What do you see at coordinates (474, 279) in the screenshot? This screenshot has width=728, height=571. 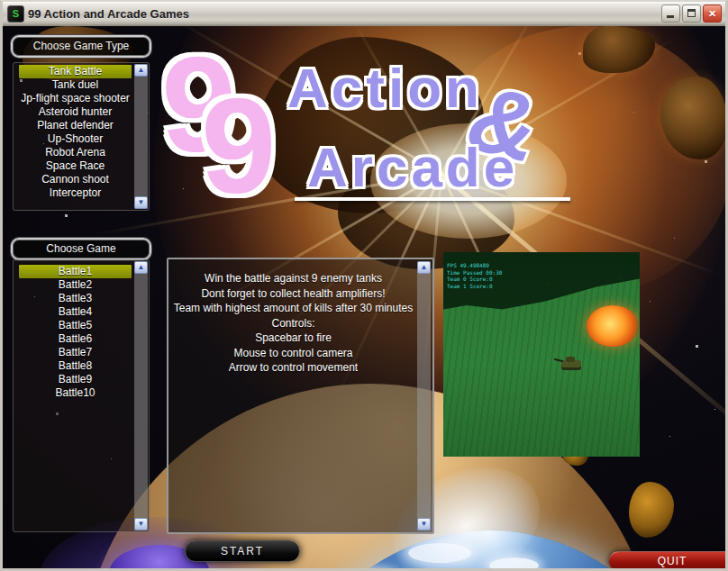 I see `hud-line: Team 0 Score:0` at bounding box center [474, 279].